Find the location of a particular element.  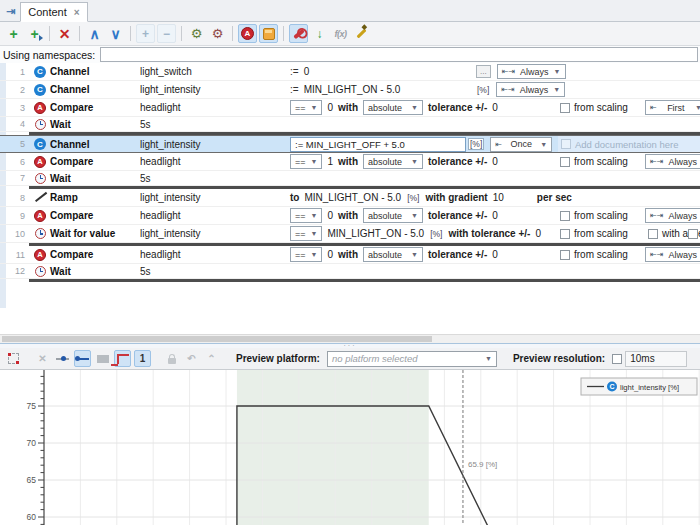

settings-gear-icon: ⚙ is located at coordinates (196, 34).